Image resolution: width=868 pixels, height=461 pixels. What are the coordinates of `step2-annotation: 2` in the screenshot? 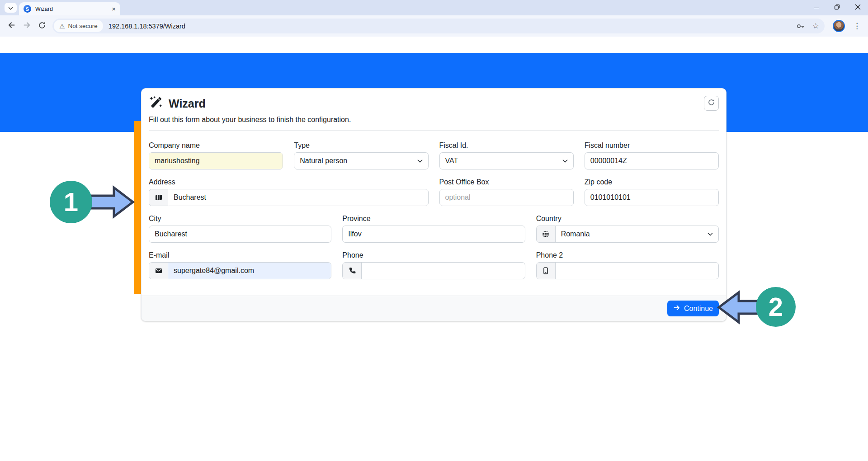 It's located at (757, 307).